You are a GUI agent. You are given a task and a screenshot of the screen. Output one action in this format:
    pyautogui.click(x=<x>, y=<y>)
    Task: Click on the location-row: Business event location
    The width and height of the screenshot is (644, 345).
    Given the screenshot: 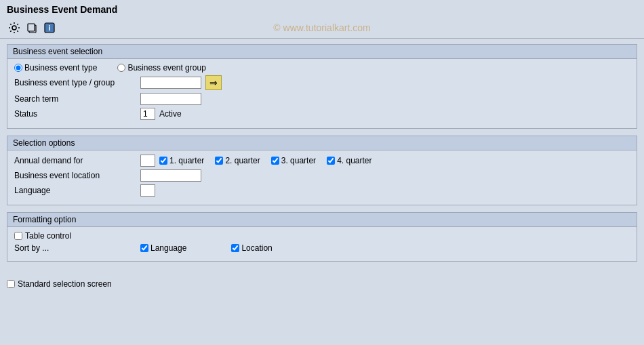 What is the action you would take?
    pyautogui.click(x=322, y=176)
    